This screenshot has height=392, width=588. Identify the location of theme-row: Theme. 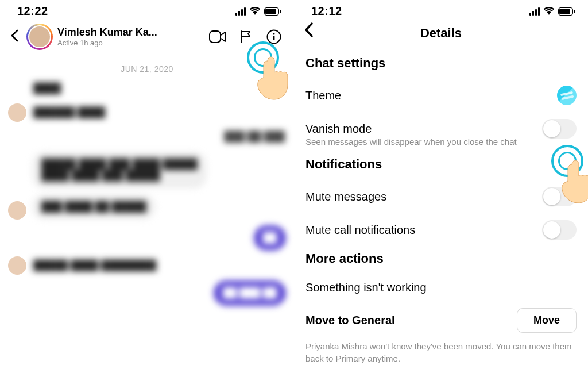
(441, 95).